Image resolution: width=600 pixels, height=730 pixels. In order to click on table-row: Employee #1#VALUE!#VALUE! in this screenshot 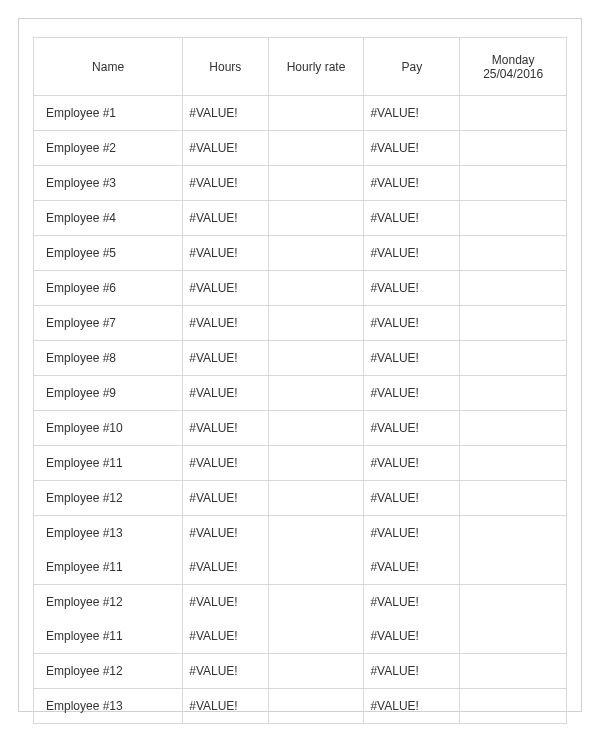, I will do `click(300, 114)`.